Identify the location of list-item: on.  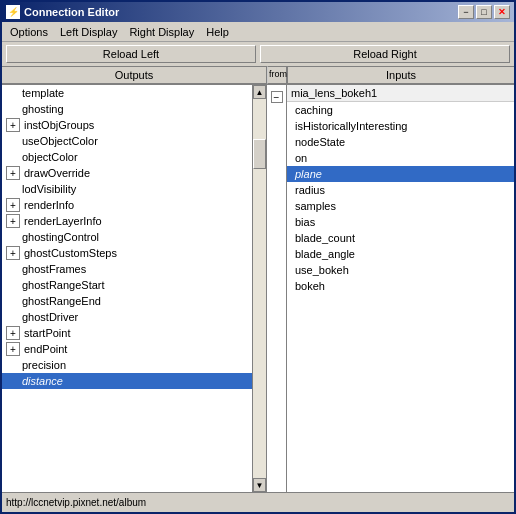
(400, 158).